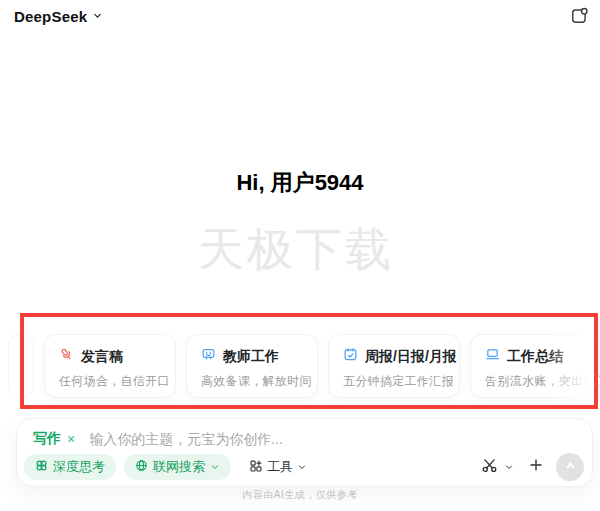 Image resolution: width=600 pixels, height=511 pixels. Describe the element at coordinates (280, 467) in the screenshot. I see `tools-label: 工具` at that location.